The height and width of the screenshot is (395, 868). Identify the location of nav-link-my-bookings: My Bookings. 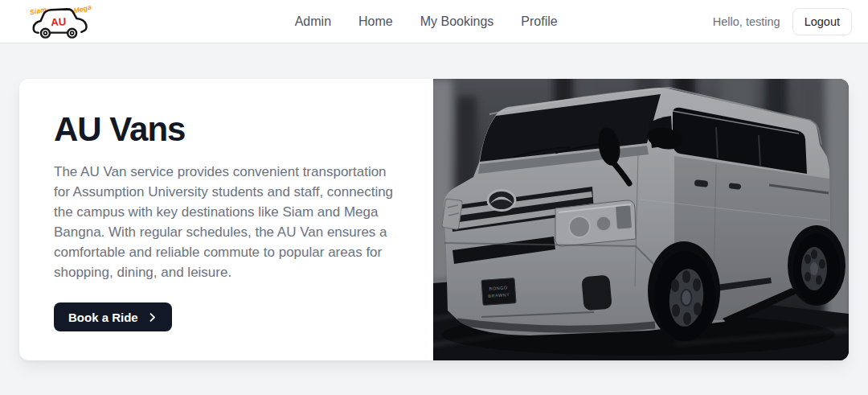
(457, 22).